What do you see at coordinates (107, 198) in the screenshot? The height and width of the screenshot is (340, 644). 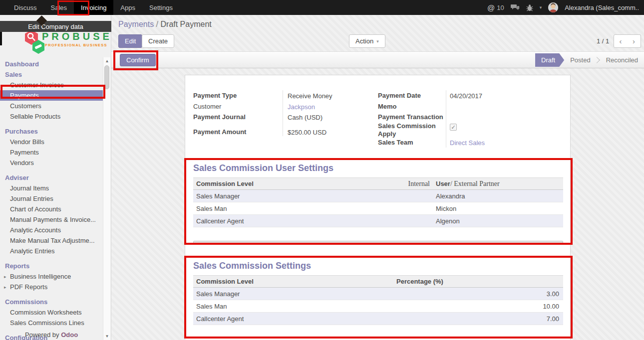 I see `sidebar-scrollbar: ▲ ▼` at bounding box center [107, 198].